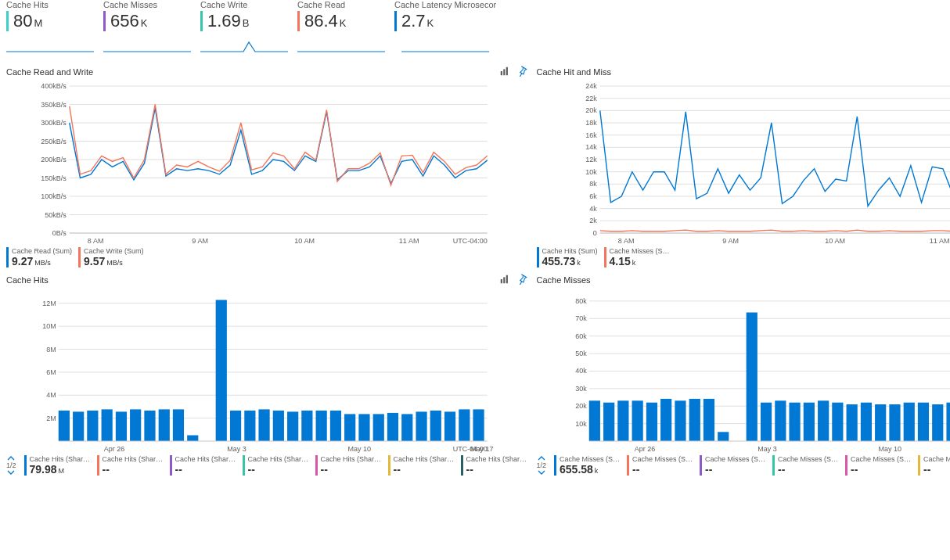  What do you see at coordinates (445, 28) in the screenshot?
I see `metric-card: Cache Latency Microsecor 2.7 K` at bounding box center [445, 28].